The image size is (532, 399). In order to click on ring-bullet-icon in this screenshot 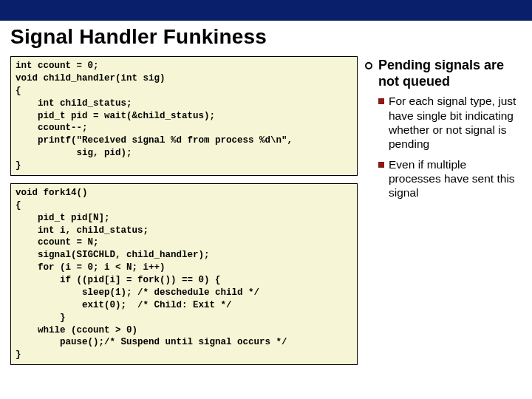, I will do `click(369, 66)`.